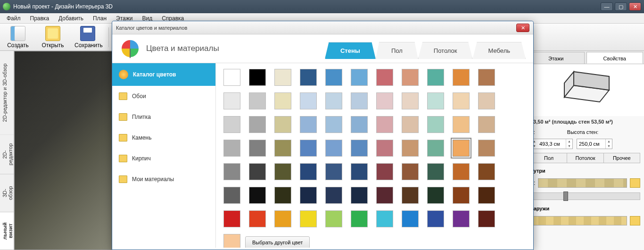  Describe the element at coordinates (164, 138) in the screenshot. I see `category-item: Камень` at that location.